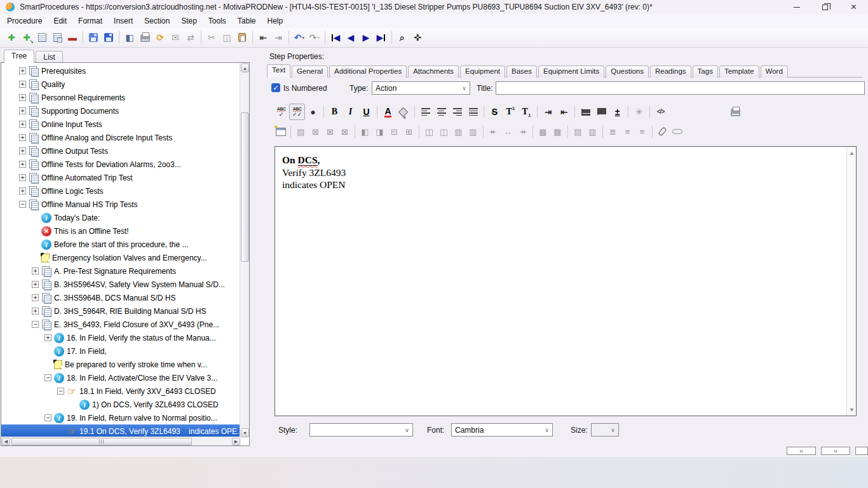 The image size is (868, 488). Describe the element at coordinates (458, 112) in the screenshot. I see `align-right-button` at that location.